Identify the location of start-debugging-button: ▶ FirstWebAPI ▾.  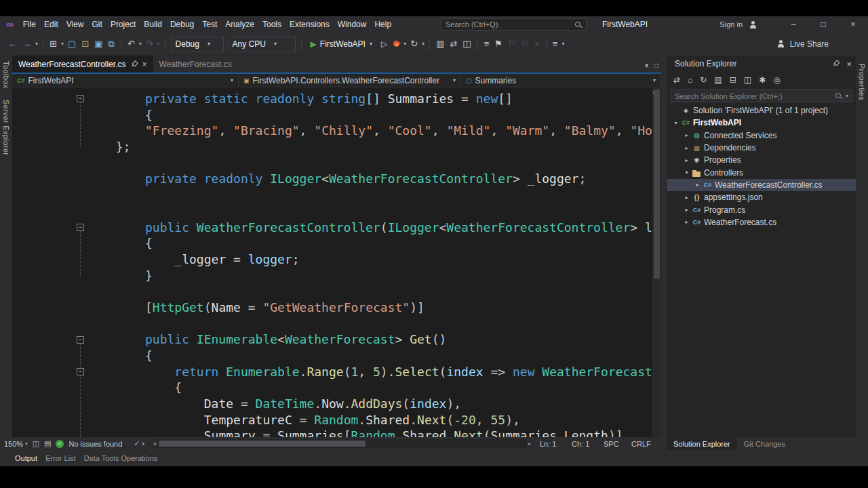
(342, 44).